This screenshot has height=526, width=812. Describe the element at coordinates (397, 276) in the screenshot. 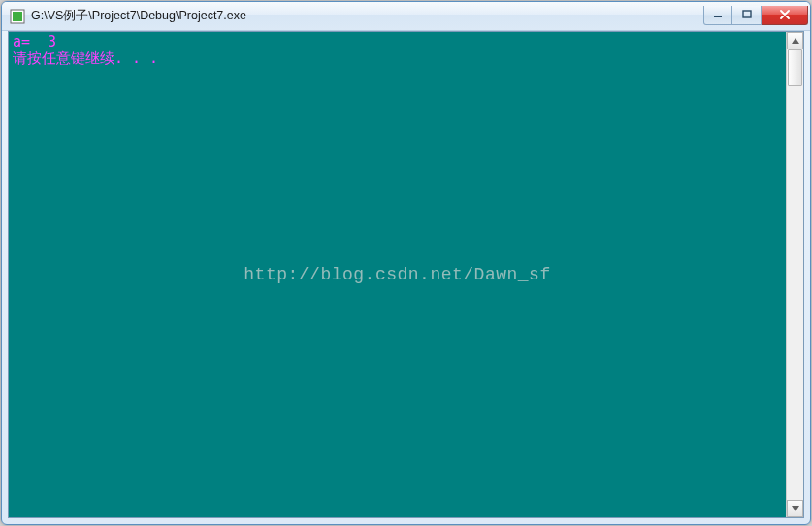

I see `watermark-text: http://blog.csdn.net/Dawn_sf` at that location.